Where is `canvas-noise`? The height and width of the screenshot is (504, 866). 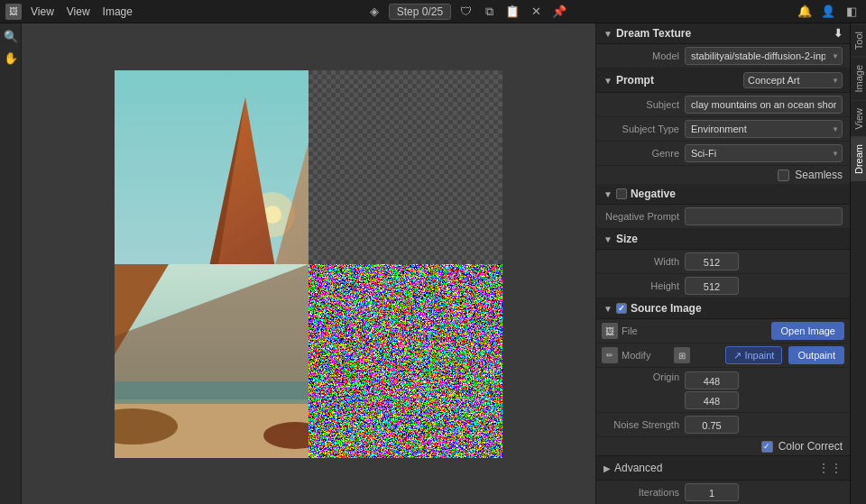 canvas-noise is located at coordinates (406, 361).